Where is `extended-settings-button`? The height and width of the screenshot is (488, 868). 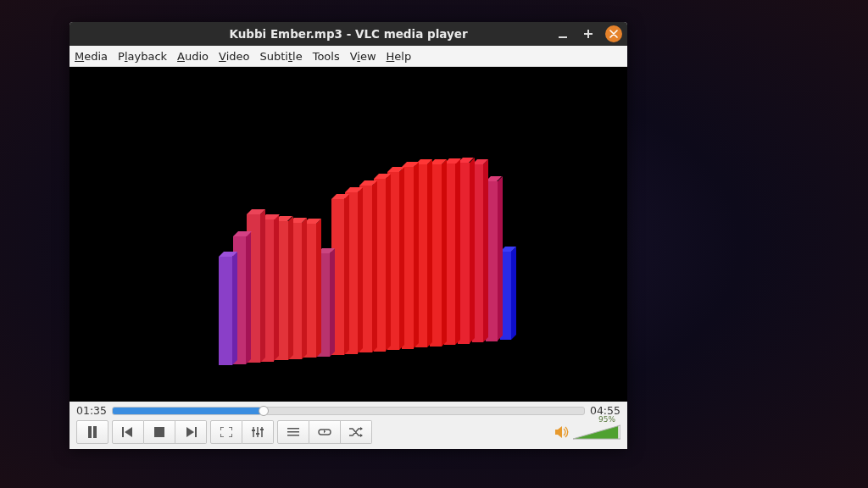
extended-settings-button is located at coordinates (258, 432).